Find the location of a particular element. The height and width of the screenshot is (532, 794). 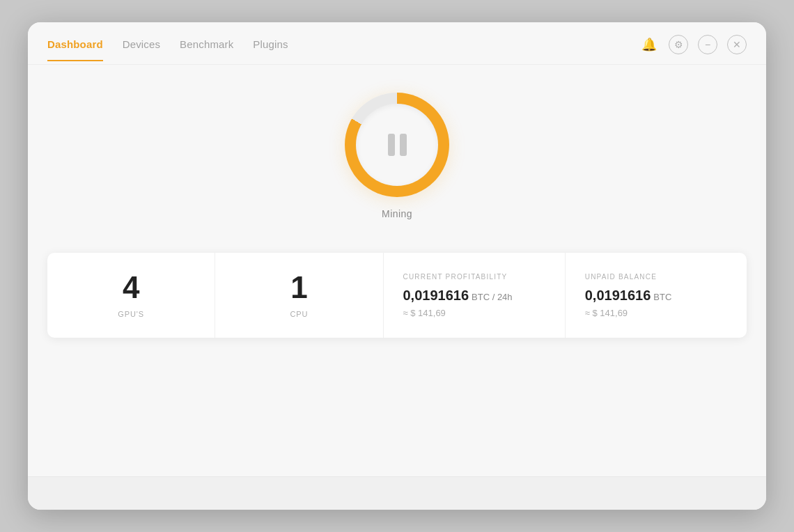

profitability-btc-unit: BTC / 24h is located at coordinates (492, 297).